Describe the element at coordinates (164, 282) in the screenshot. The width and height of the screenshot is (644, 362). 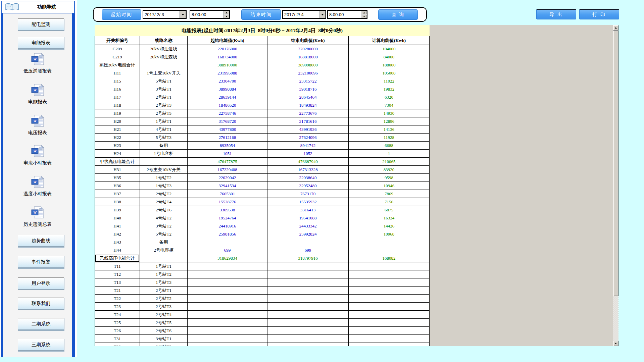
I see `cell-line-name: 1号站T3` at that location.